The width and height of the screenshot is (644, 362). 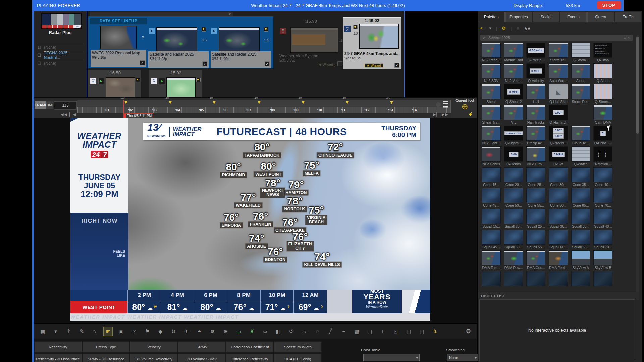 I want to click on dataset-checkbox, so click(x=340, y=64).